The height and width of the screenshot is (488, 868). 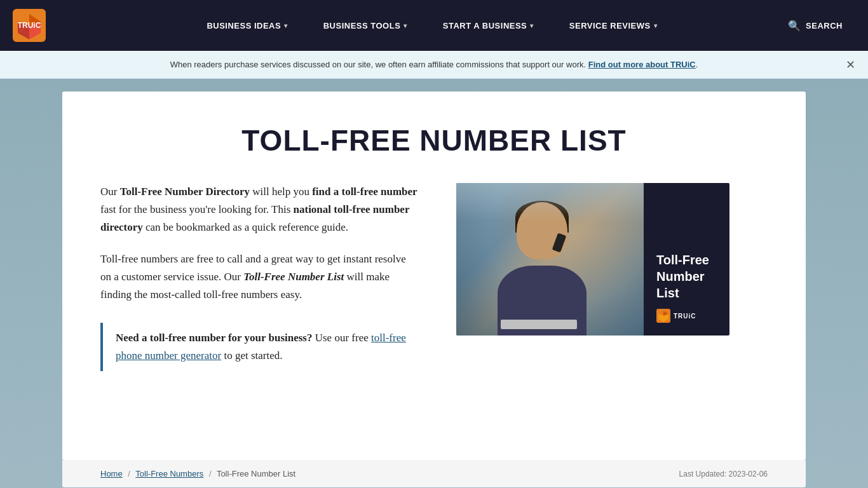 I want to click on nav-item-business-tools: BUSINESS TOOLS ▾, so click(x=365, y=25).